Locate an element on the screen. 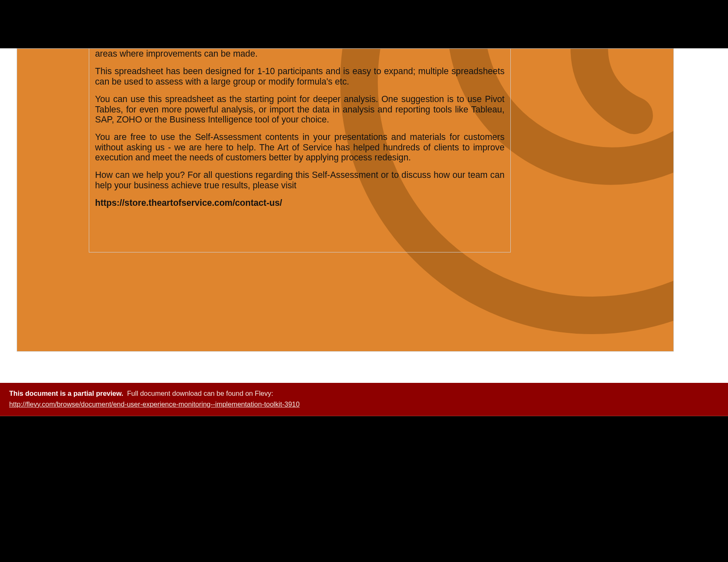  body-paragraph-1: areas where improvements can be made. is located at coordinates (300, 54).